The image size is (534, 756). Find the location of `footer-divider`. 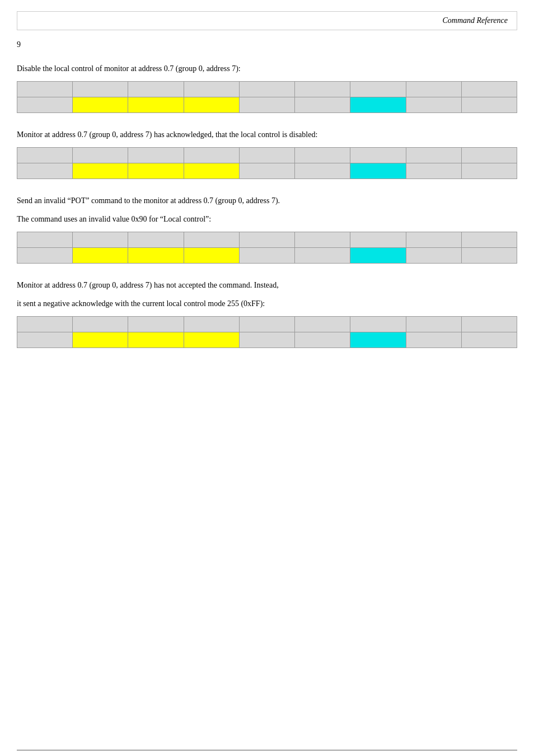

footer-divider is located at coordinates (267, 750).